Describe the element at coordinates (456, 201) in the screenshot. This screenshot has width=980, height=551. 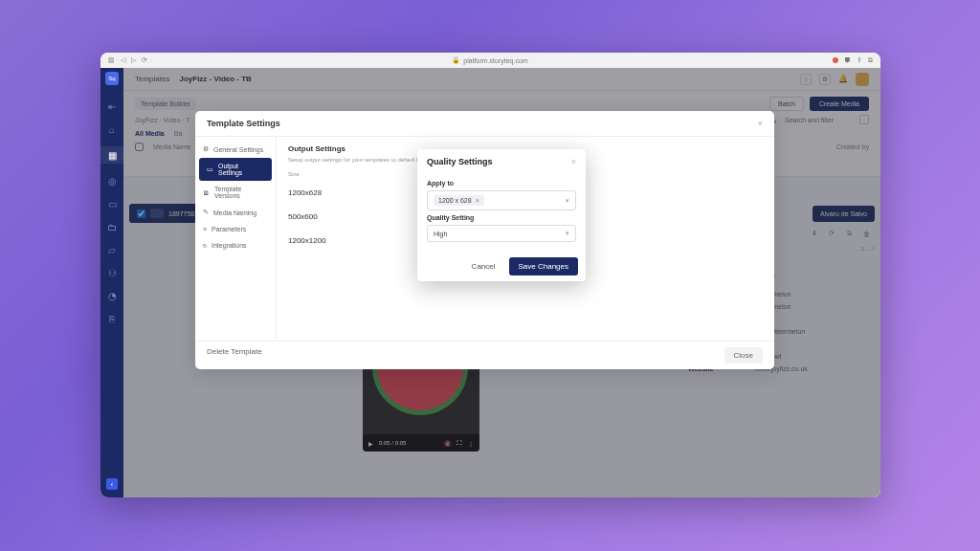
I see `chip-label: 1200 x 628` at that location.